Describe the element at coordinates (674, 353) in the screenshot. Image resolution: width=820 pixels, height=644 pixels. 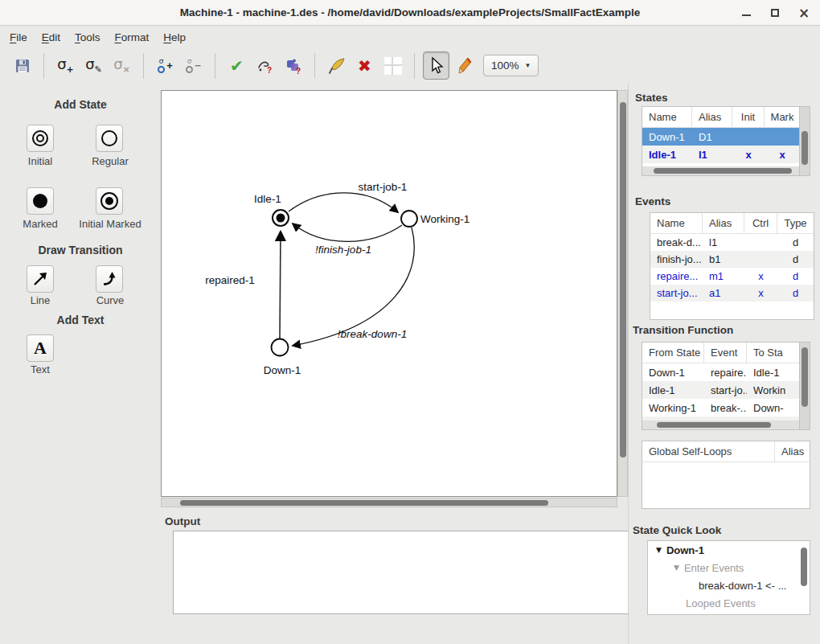
I see `column-header: From State` at that location.